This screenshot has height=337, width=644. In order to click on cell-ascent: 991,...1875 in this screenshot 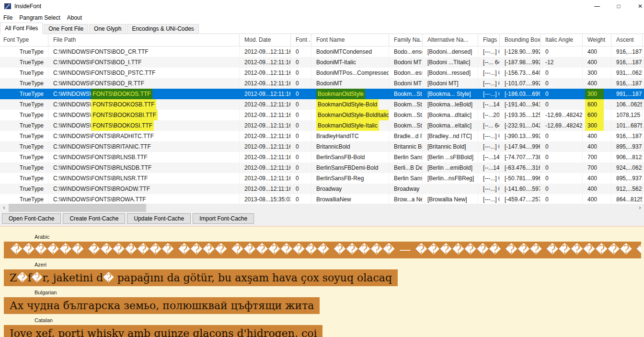, I will do `click(627, 94)`.